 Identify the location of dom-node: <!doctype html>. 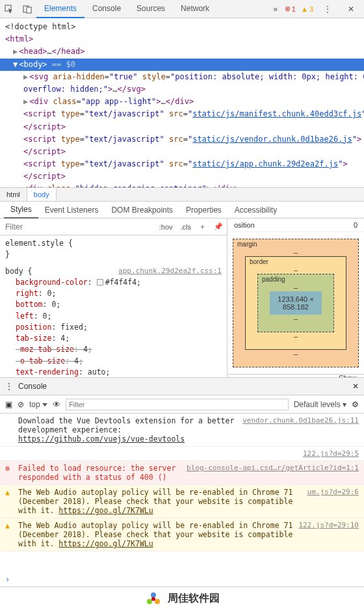
(182, 27).